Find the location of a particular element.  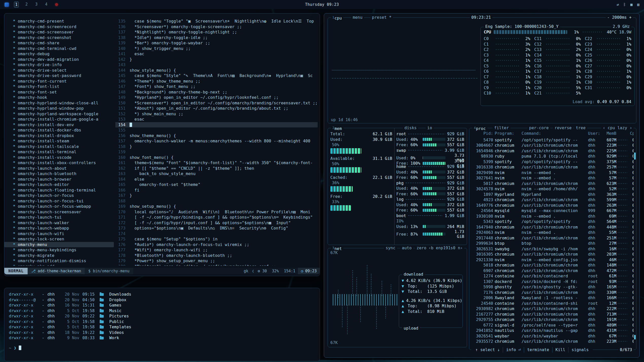

code-line: 152 *) show_main_menu ;; is located at coordinates (217, 114).